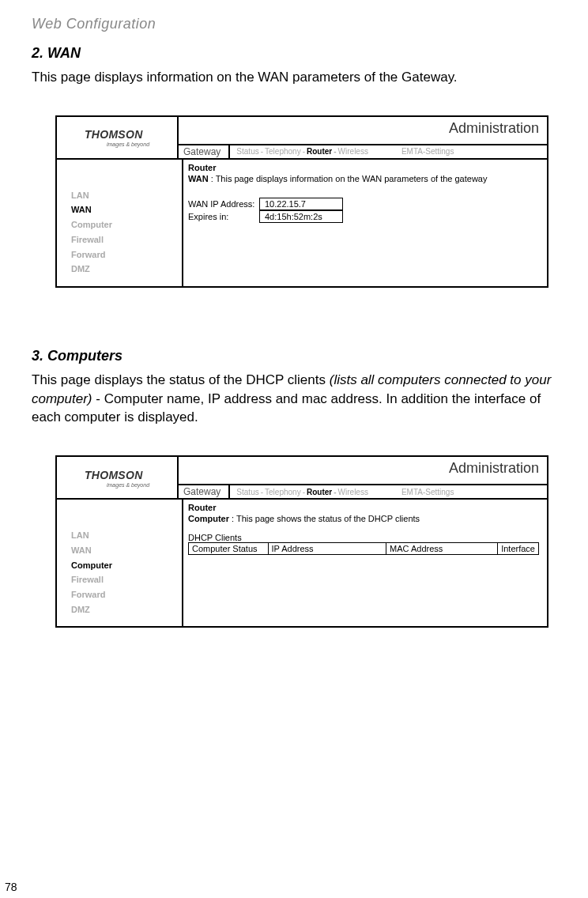 The image size is (588, 898). What do you see at coordinates (286, 408) in the screenshot?
I see `computers-text2: - Computer name, IP address and mac addr…` at bounding box center [286, 408].